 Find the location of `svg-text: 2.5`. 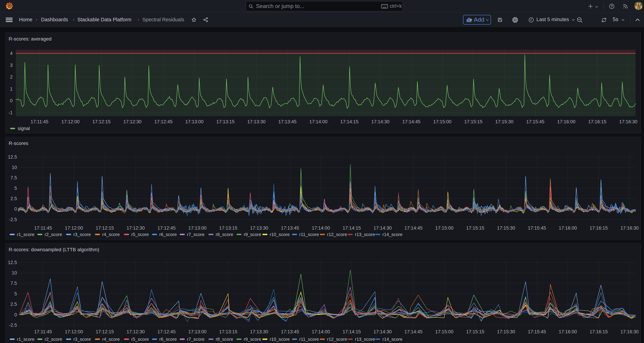

svg-text: 2.5 is located at coordinates (14, 304).